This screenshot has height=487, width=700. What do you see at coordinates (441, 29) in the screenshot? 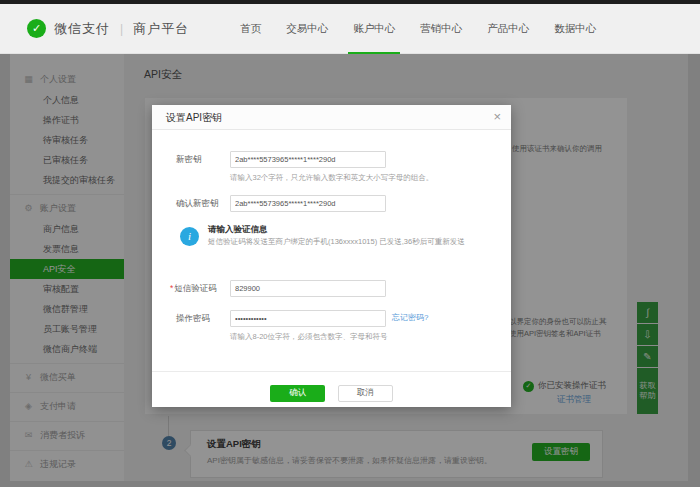
I see `nav-item-marketing-center: 营销中心` at bounding box center [441, 29].